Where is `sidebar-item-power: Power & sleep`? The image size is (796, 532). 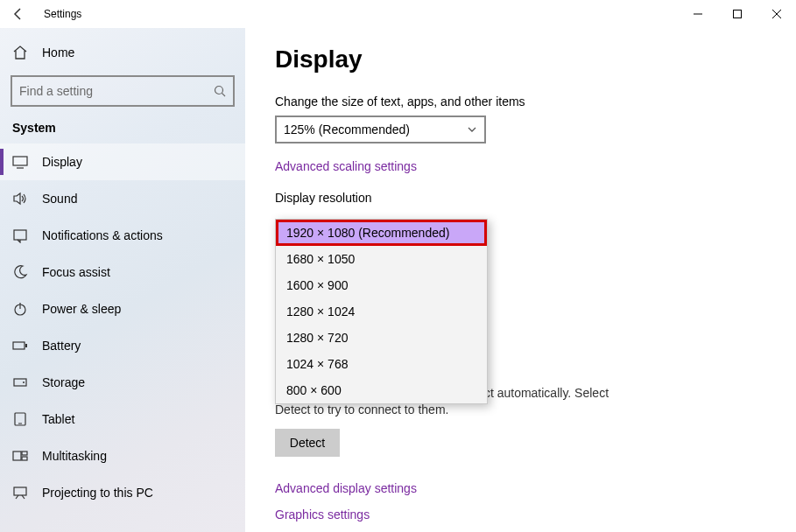 sidebar-item-power: Power & sleep is located at coordinates (123, 309).